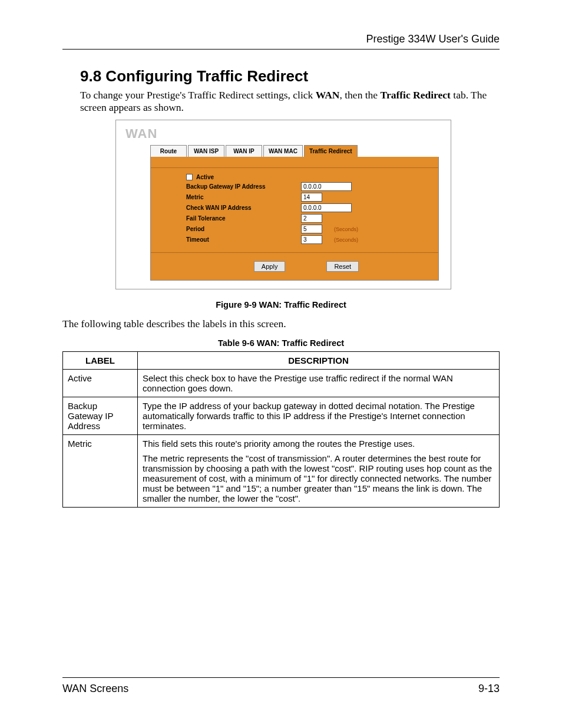 The image size is (562, 728). I want to click on page-footer: WAN Screens 9-13, so click(281, 686).